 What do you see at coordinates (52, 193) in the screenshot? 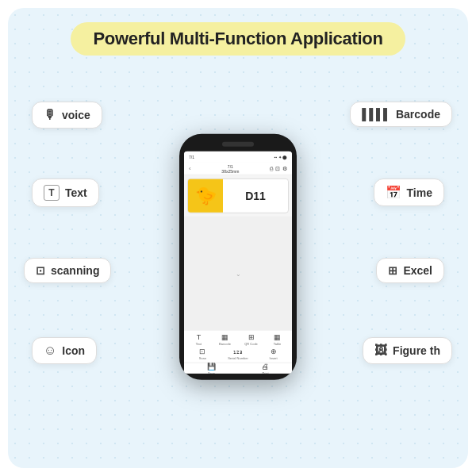
I see `text-icon: T` at bounding box center [52, 193].